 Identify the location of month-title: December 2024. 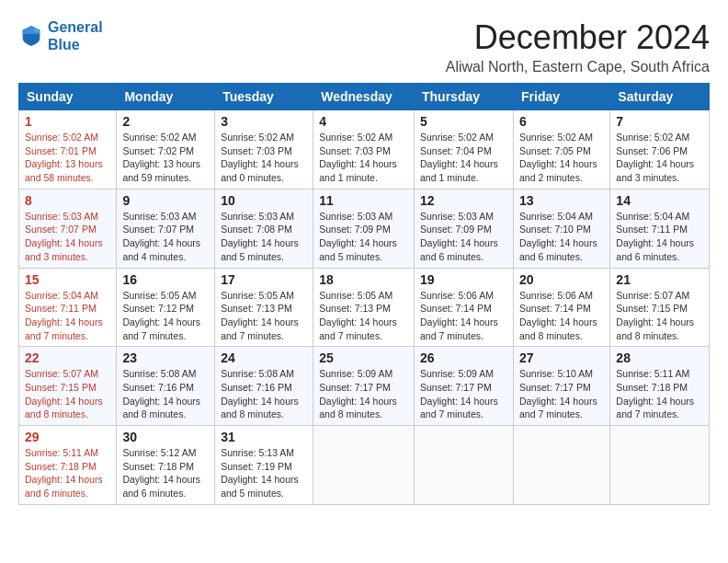
(577, 38).